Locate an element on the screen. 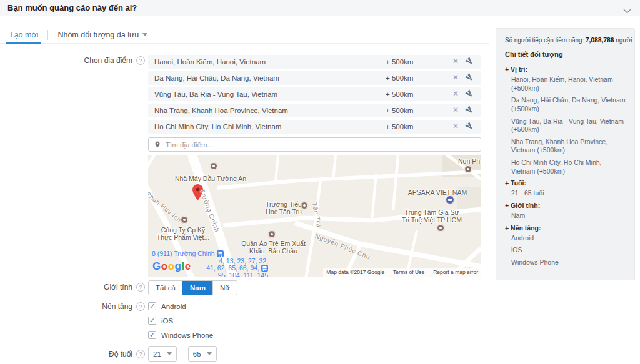 The height and width of the screenshot is (364, 640). tab-create-new: Tạo mới is located at coordinates (24, 35).